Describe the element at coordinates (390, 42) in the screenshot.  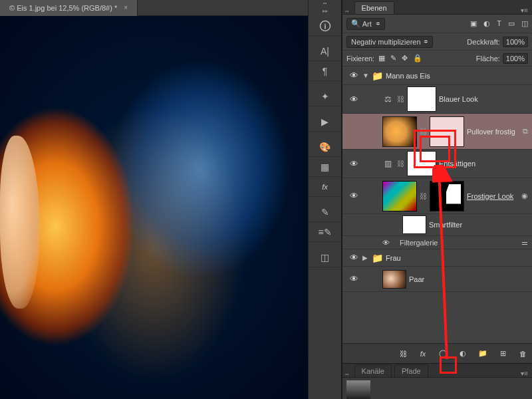
I see `blend-mode-select: Negativ multiplizieren ≑` at that location.